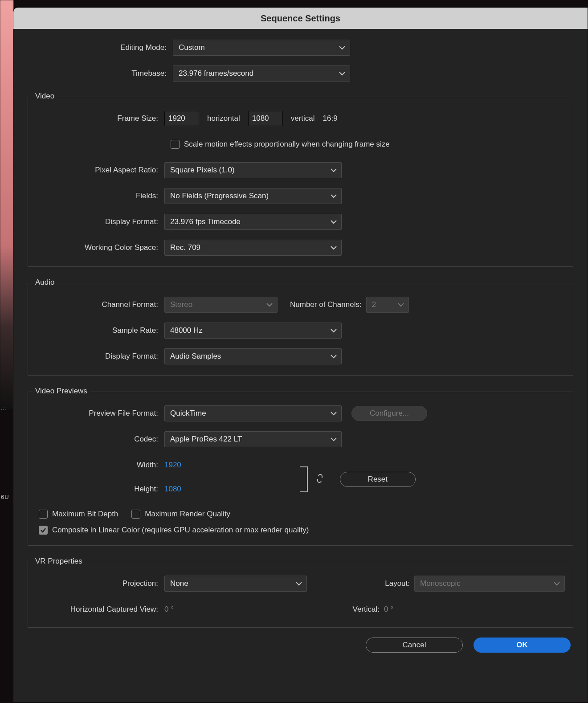  I want to click on frame-height-input: 1080, so click(265, 119).